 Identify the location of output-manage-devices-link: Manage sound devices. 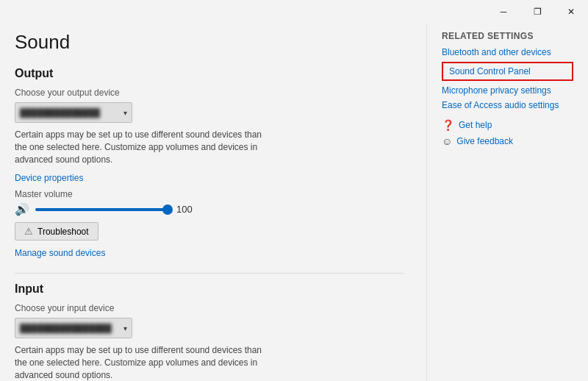
(60, 253).